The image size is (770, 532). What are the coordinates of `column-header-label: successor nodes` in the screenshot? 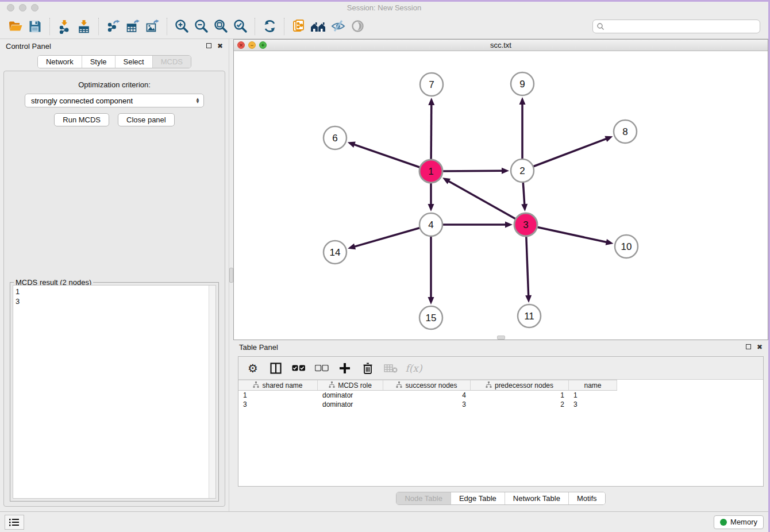 It's located at (431, 385).